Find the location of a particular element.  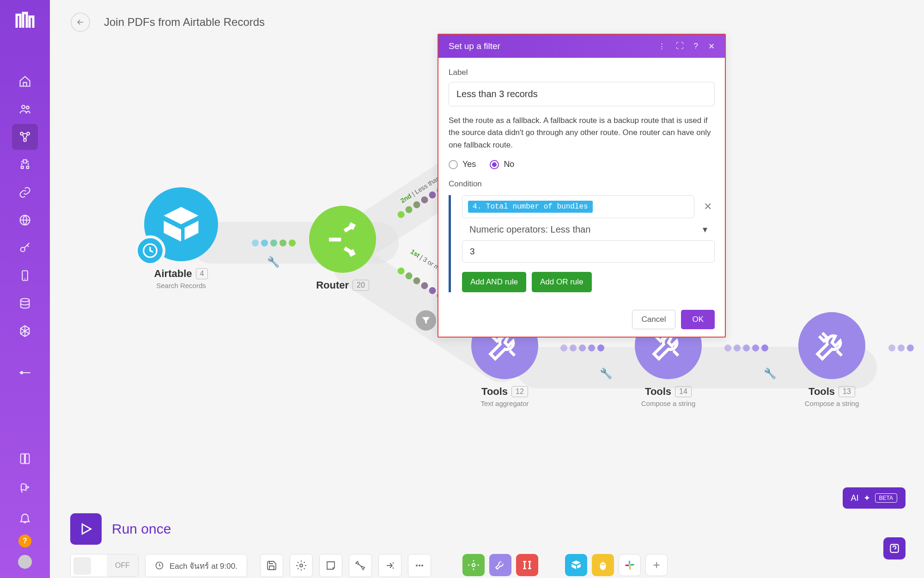

nav-devices-icon is located at coordinates (25, 276).